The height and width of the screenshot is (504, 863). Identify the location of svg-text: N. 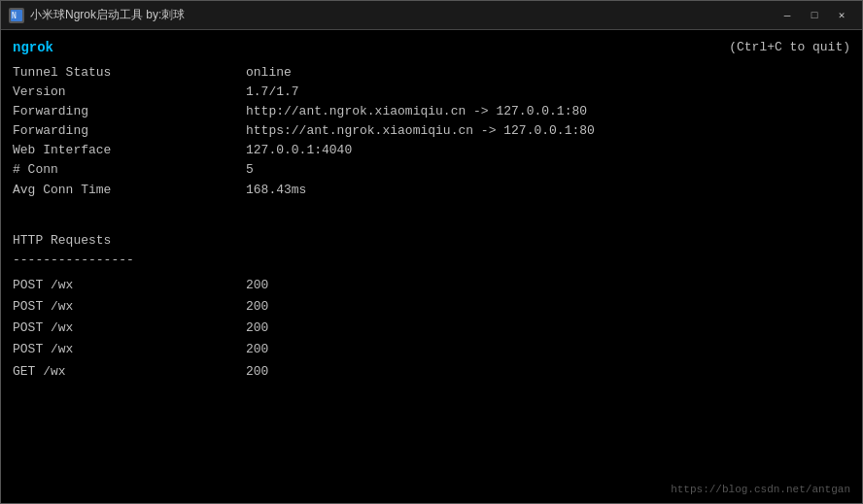
(14, 16).